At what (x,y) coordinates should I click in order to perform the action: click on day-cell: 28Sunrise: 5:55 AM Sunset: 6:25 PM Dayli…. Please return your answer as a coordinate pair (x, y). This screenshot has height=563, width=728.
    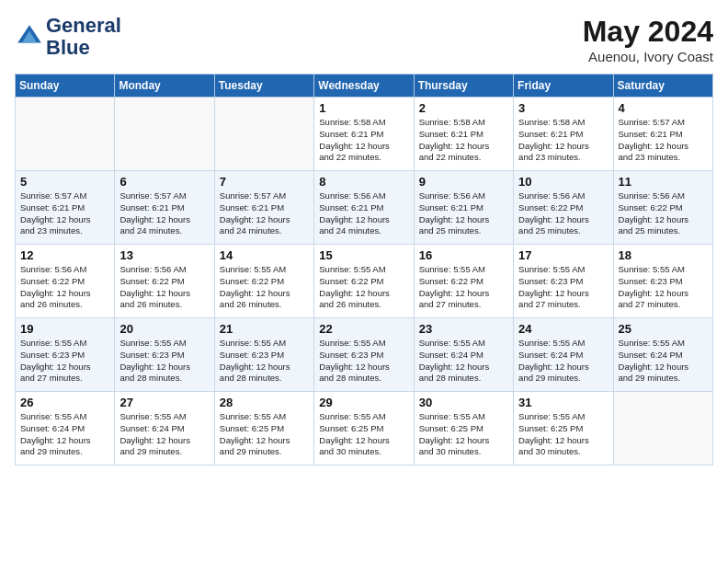
    Looking at the image, I should click on (264, 429).